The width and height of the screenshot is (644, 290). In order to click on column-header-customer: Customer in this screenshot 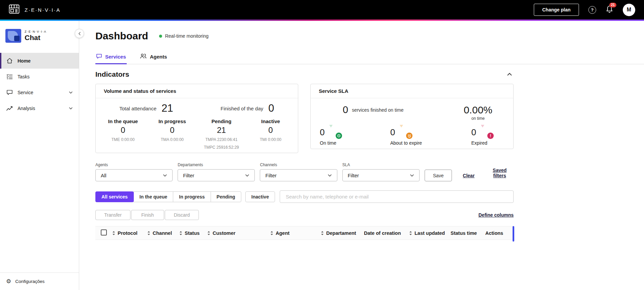, I will do `click(239, 233)`.